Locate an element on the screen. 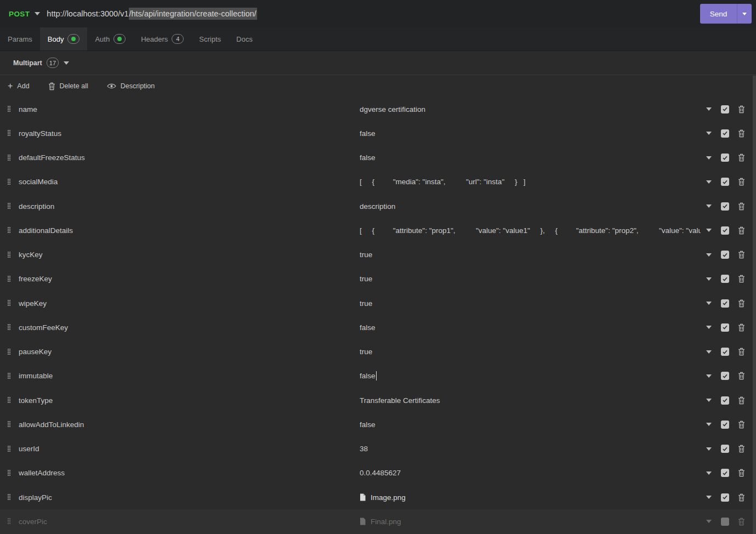 This screenshot has width=756, height=534. field-key-input: customFeeKey is located at coordinates (189, 328).